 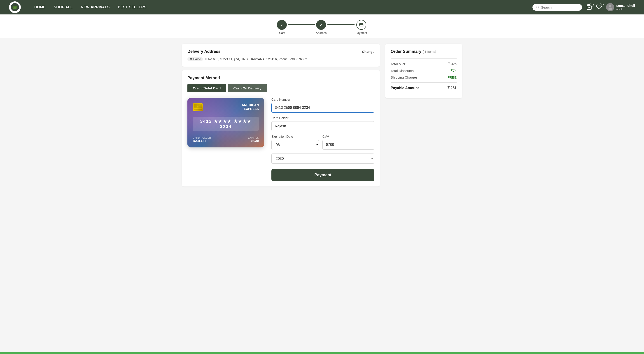 What do you see at coordinates (452, 64) in the screenshot?
I see `total-mrp-value: ₹ 325` at bounding box center [452, 64].